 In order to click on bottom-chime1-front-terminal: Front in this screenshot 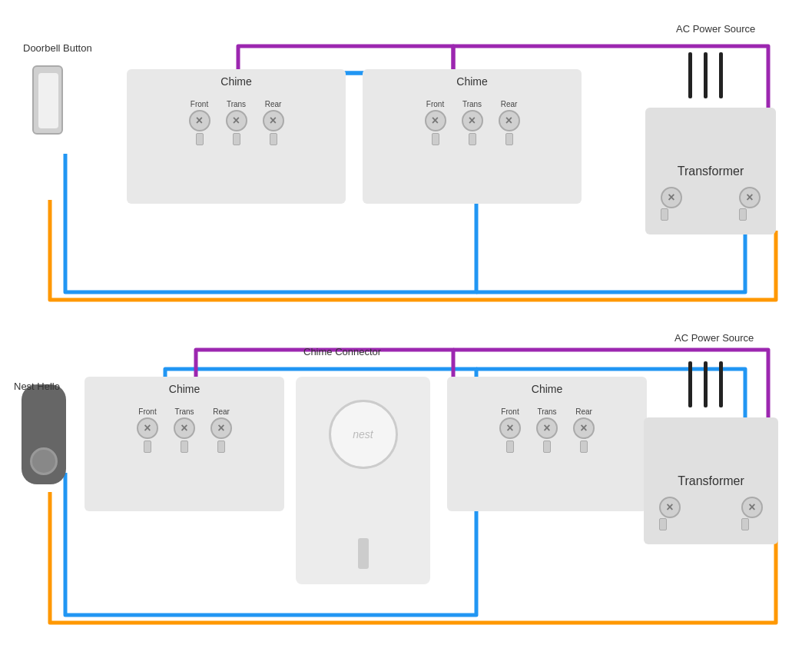, I will do `click(147, 431)`.